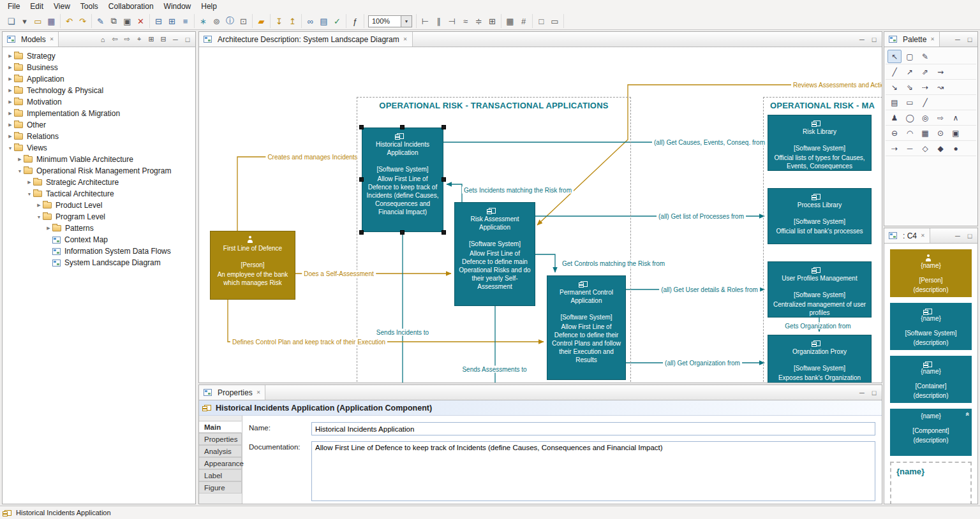 This screenshot has width=980, height=519. Describe the element at coordinates (895, 56) in the screenshot. I see `select-tool: ↖` at that location.